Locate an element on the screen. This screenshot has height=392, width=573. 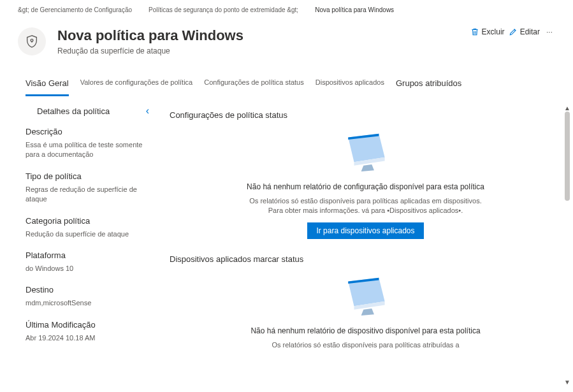
field-label: Destino is located at coordinates (89, 289).